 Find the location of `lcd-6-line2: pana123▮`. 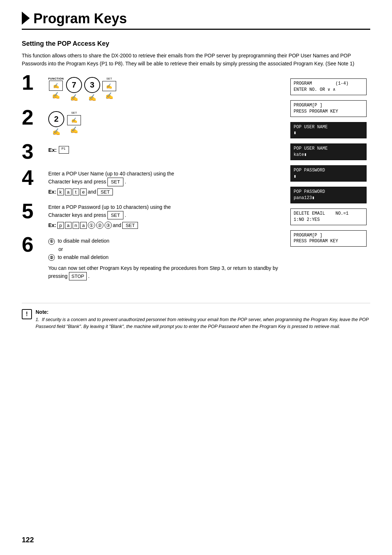

lcd-6-line2: pana123▮ is located at coordinates (328, 198).